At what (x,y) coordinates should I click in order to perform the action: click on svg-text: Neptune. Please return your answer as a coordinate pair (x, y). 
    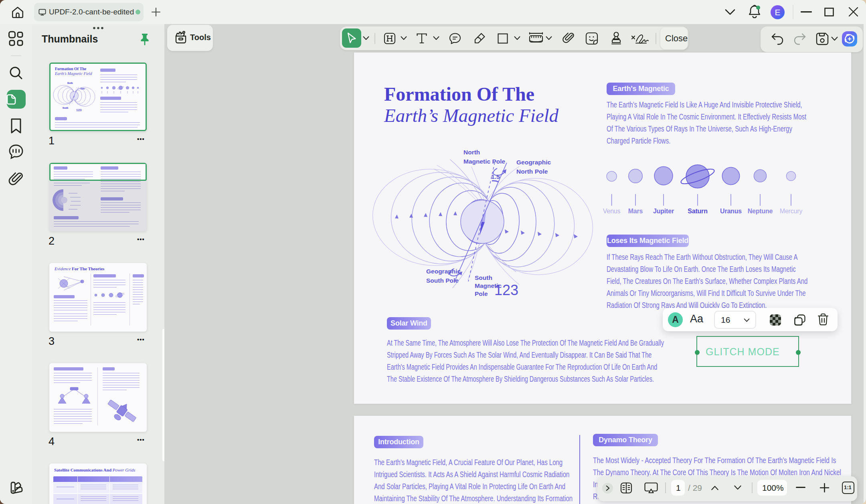
    Looking at the image, I should click on (760, 211).